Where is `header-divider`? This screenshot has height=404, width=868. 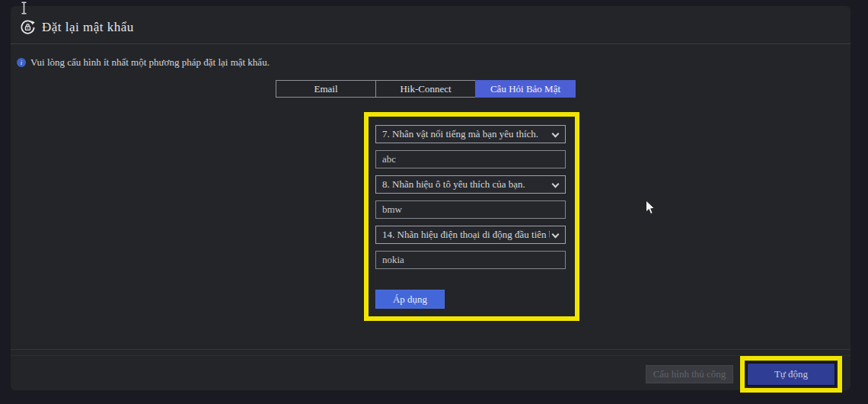
header-divider is located at coordinates (431, 44).